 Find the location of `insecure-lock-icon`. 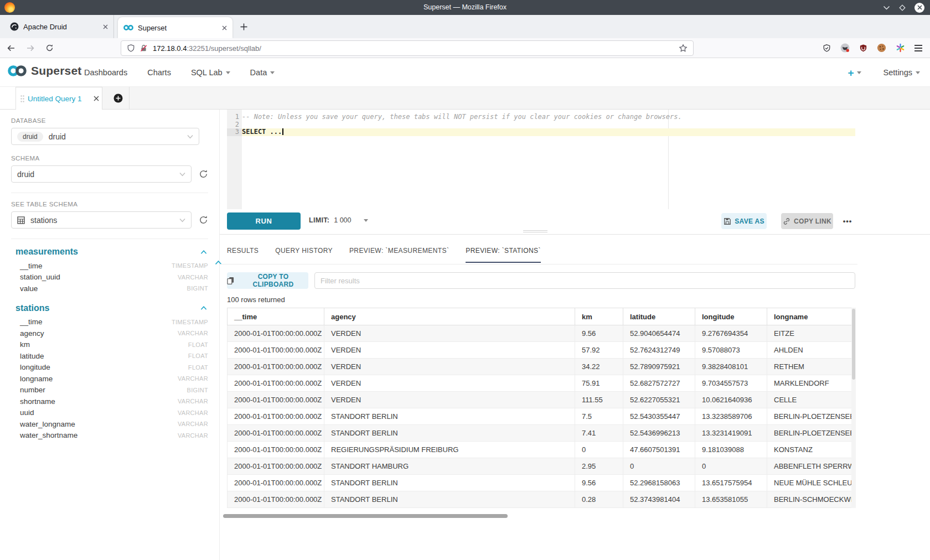

insecure-lock-icon is located at coordinates (144, 48).